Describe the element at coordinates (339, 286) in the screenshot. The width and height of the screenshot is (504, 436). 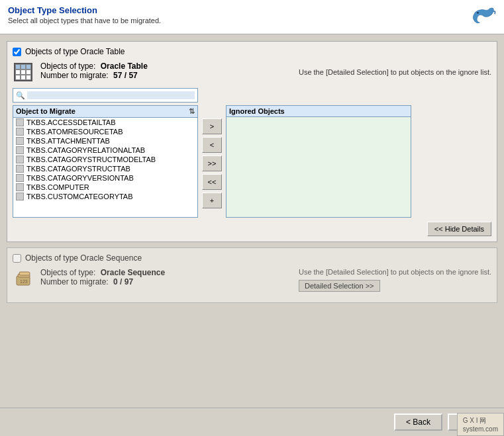
I see `detailed-selection-button: Detailed Selection >>` at that location.